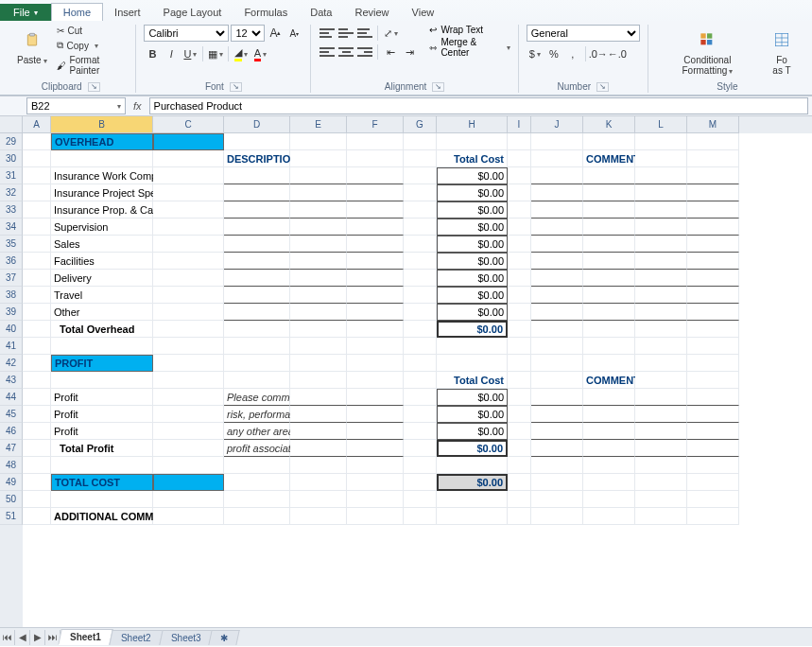 This screenshot has height=647, width=812. What do you see at coordinates (346, 33) in the screenshot?
I see `align-middle-button` at bounding box center [346, 33].